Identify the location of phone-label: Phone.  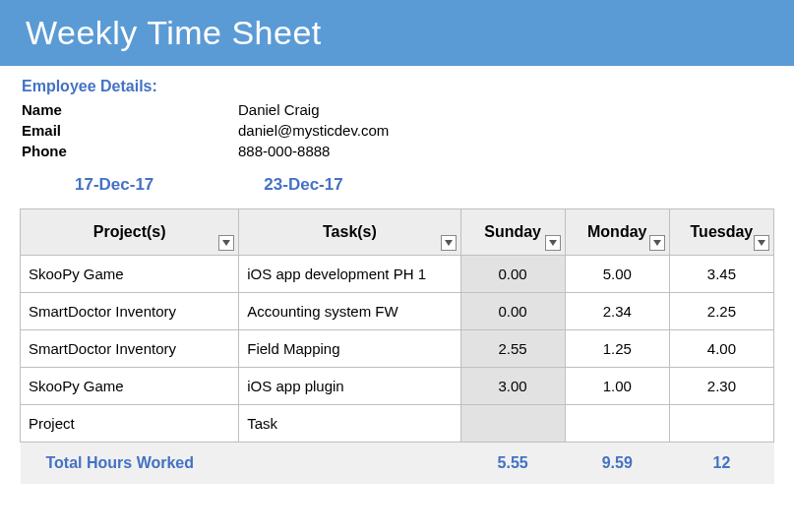
(130, 151).